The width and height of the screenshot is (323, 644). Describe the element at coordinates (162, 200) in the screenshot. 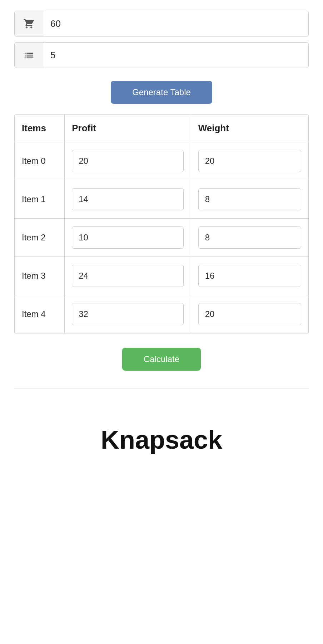

I see `table-row: Item 1` at that location.